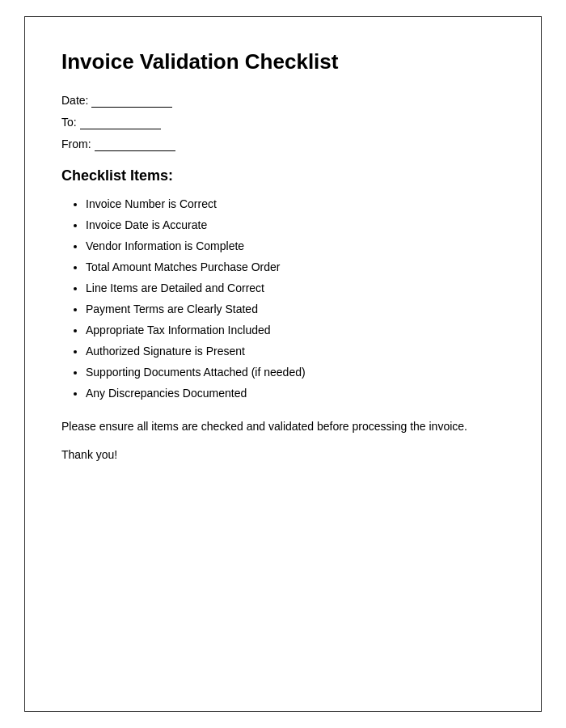  I want to click on from-label: From:, so click(76, 144).